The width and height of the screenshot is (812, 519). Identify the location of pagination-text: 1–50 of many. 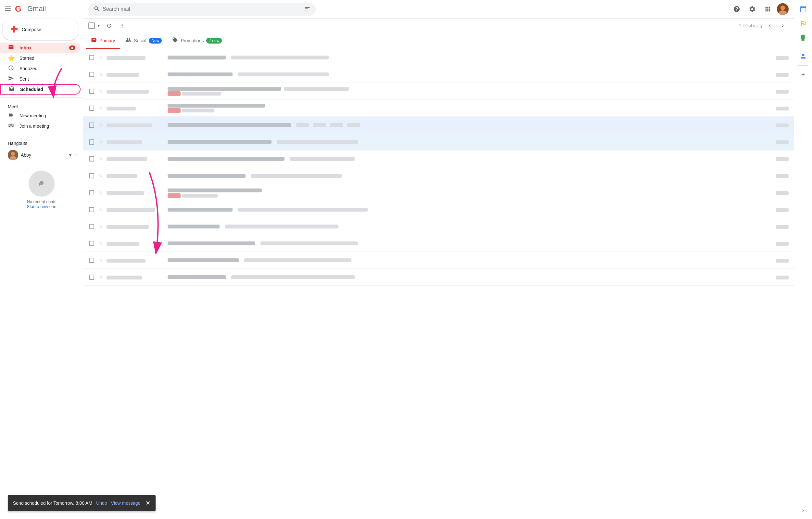
(751, 26).